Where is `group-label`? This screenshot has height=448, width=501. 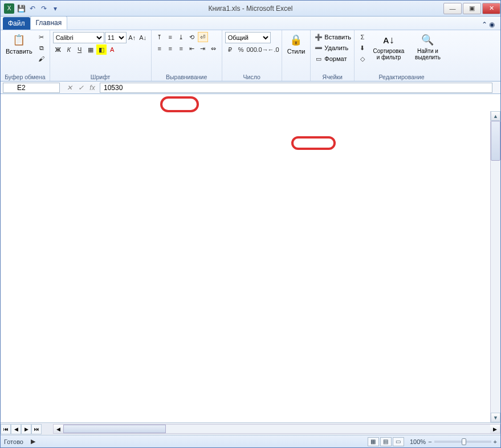
group-label is located at coordinates (296, 80).